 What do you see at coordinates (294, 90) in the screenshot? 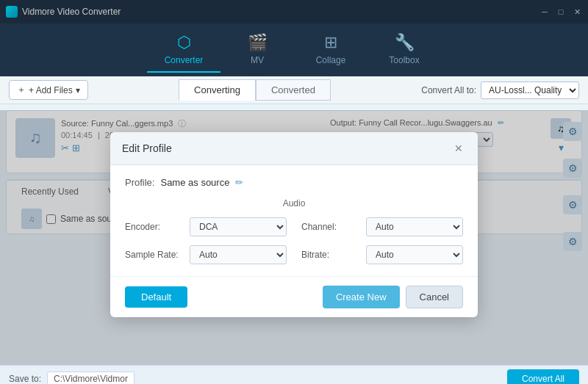
I see `toolbar: ＋ + Add Files ▾ Converting Converted Con…` at bounding box center [294, 90].